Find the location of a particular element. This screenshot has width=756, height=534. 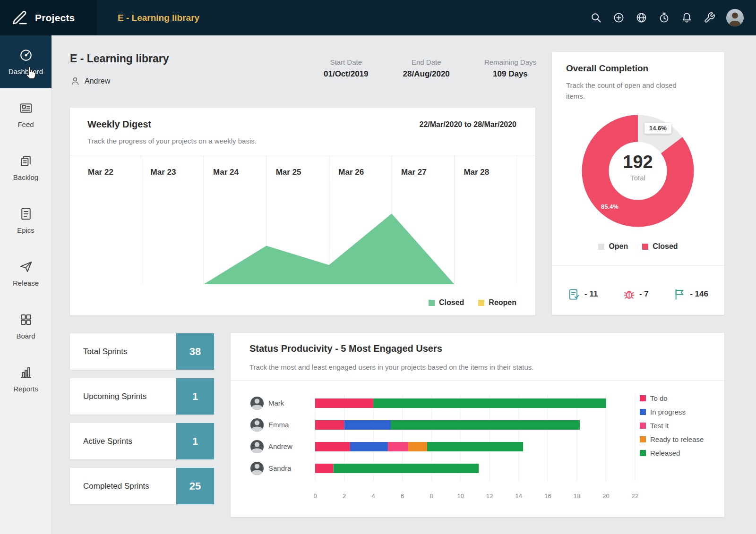

legend-item-released: Released is located at coordinates (672, 453).